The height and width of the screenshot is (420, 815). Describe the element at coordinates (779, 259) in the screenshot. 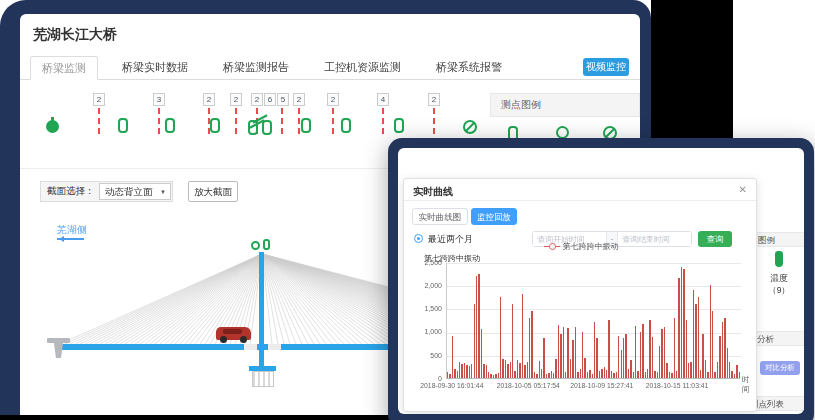

I see `thermometer-icon` at that location.